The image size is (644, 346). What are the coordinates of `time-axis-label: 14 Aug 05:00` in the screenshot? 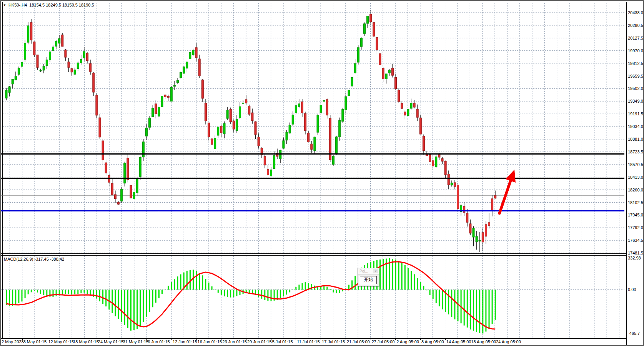 It's located at (459, 342).